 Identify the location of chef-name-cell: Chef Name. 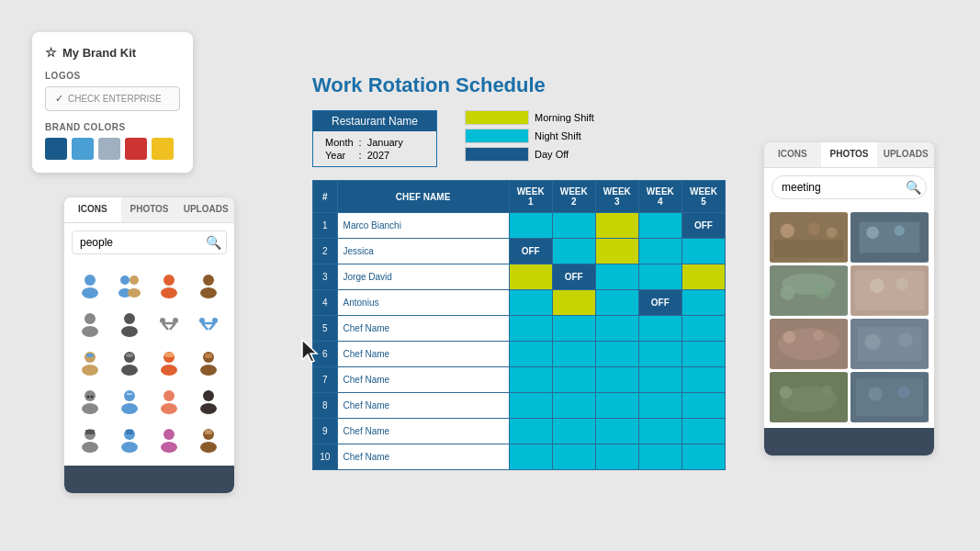
(422, 457).